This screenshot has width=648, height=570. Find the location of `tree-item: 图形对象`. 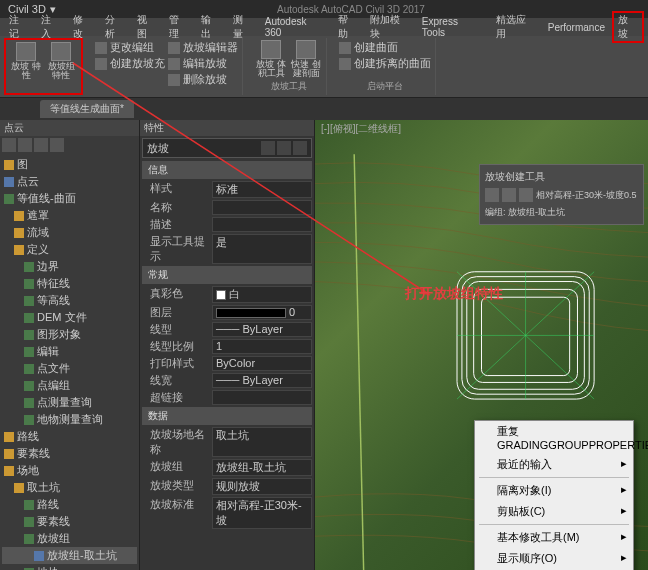

tree-item: 图形对象 is located at coordinates (70, 334).